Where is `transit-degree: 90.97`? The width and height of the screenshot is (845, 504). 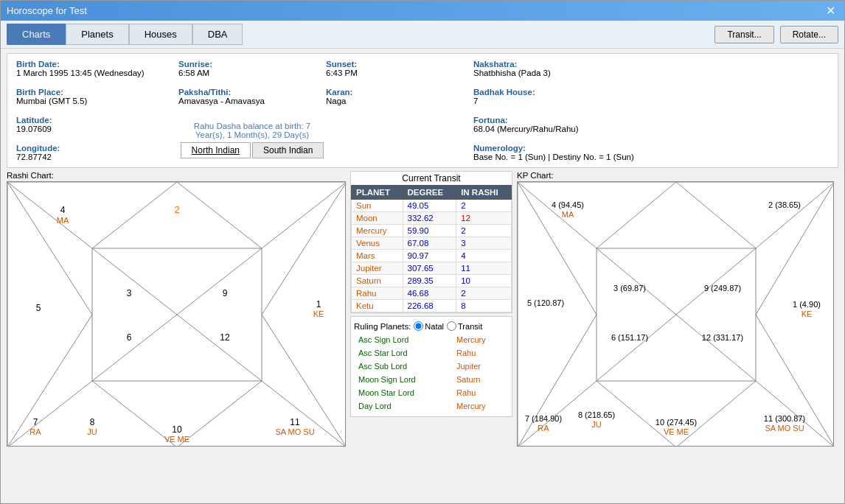
transit-degree: 90.97 is located at coordinates (429, 256).